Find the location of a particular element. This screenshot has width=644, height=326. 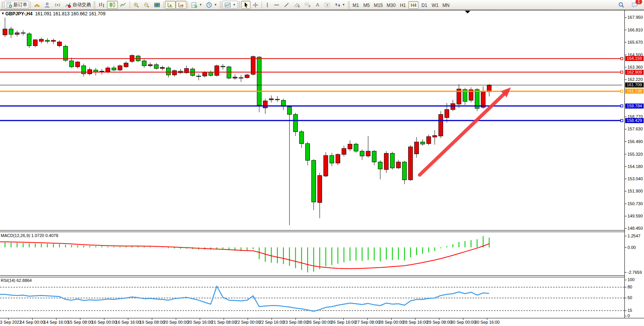

time-label: 15 Sep 08:00 is located at coordinates (80, 322).